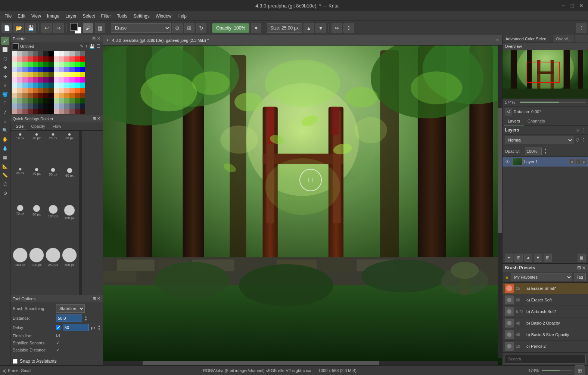  I want to click on brush-size-item: 40 px, so click(37, 186).